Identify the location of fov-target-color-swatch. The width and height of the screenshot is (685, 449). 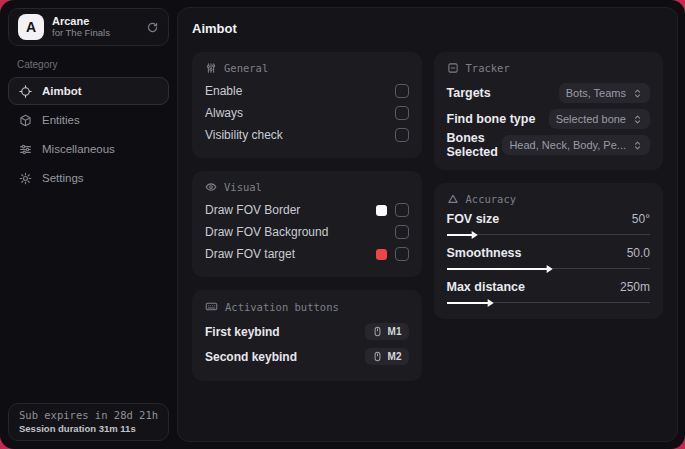
(382, 254).